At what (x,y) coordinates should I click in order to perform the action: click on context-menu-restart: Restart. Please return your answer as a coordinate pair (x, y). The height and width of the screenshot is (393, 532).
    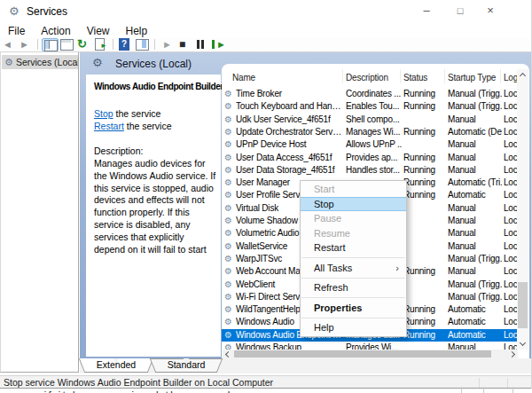
    Looking at the image, I should click on (353, 248).